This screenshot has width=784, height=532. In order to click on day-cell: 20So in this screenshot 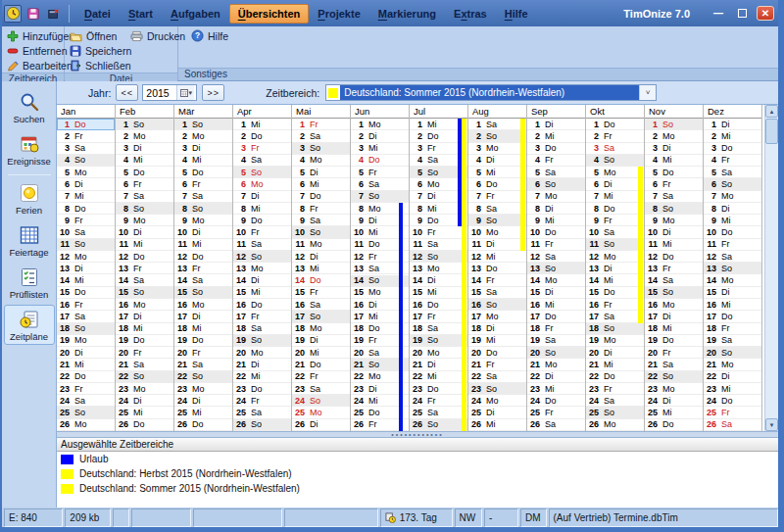, I will do `click(733, 353)`.